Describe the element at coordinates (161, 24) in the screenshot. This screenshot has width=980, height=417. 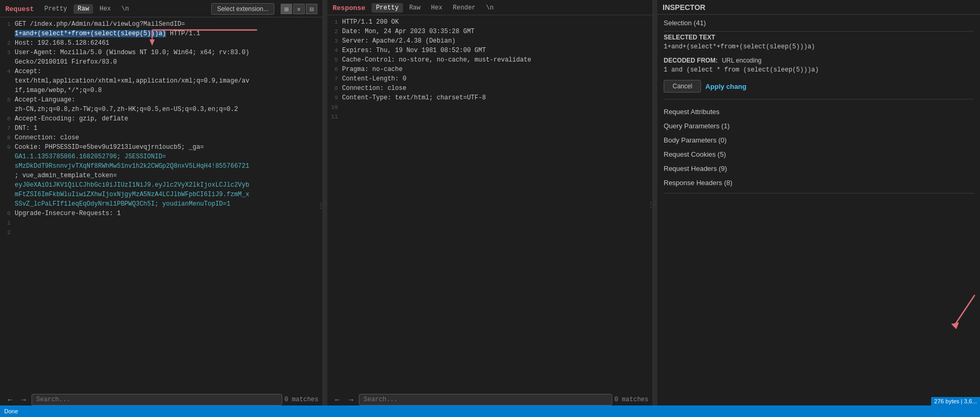
I see `request-line-1: 1 GET /index.php/Admin/mail/viewLog?Mail…` at that location.